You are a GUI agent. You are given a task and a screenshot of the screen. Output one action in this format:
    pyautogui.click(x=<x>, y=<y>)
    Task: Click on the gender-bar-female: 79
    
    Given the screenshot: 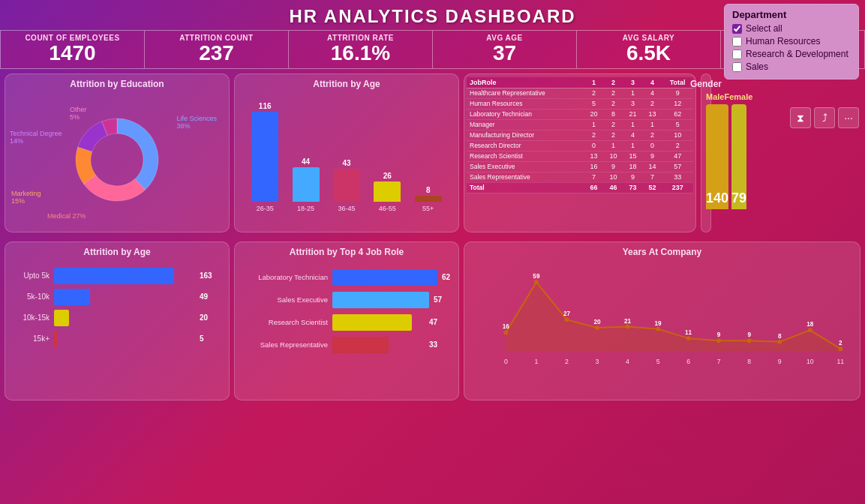 What is the action you would take?
    pyautogui.click(x=739, y=157)
    